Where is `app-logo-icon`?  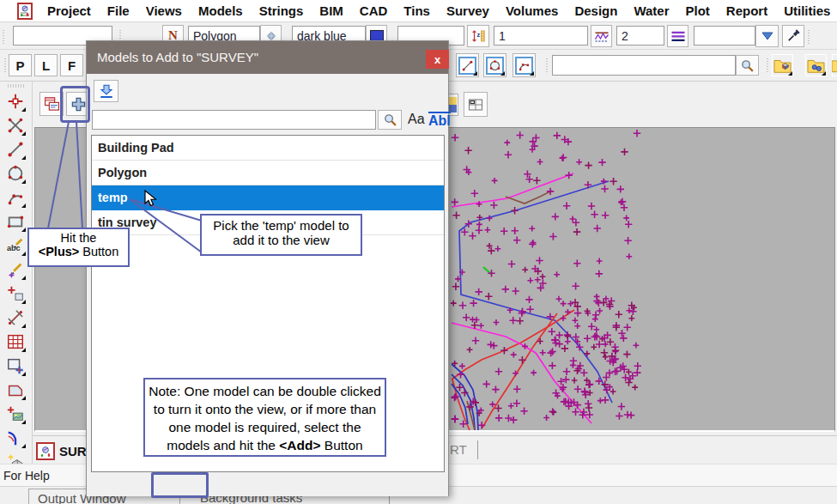
app-logo-icon is located at coordinates (25, 11).